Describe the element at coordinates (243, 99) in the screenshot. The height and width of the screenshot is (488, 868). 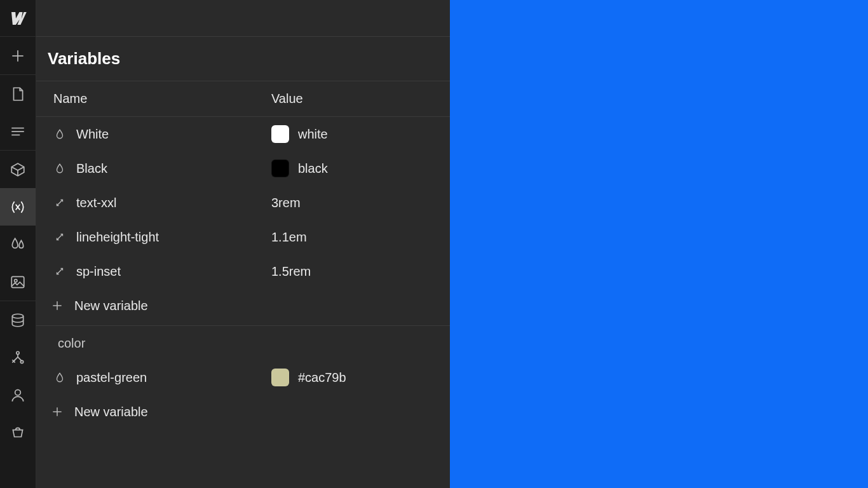
I see `columns-header: Name Value` at that location.